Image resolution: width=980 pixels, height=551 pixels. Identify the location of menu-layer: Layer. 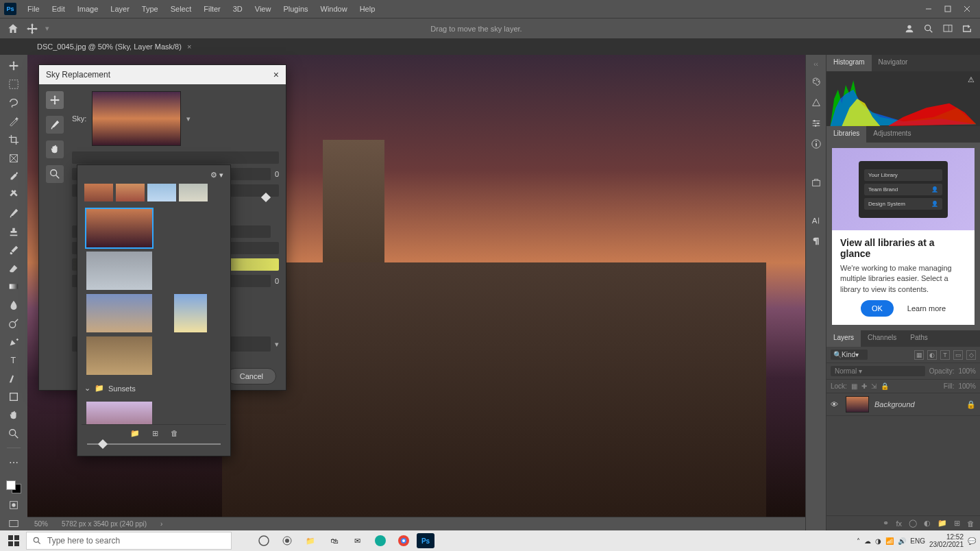
(120, 9).